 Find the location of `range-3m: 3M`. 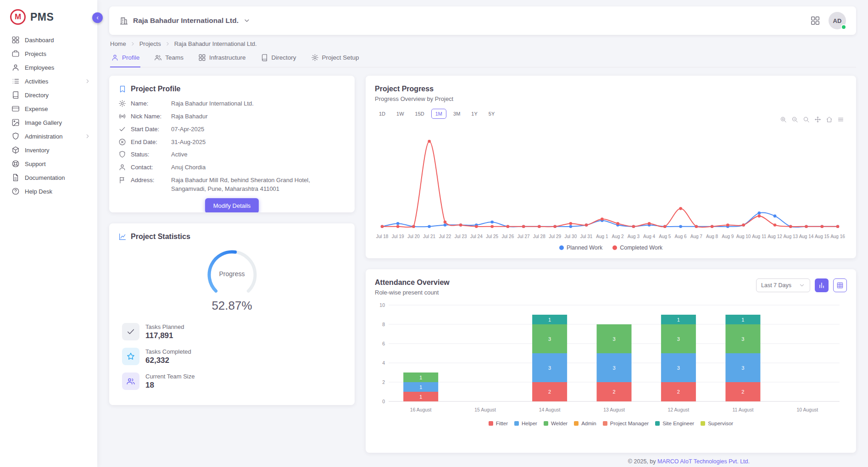

range-3m: 3M is located at coordinates (457, 114).